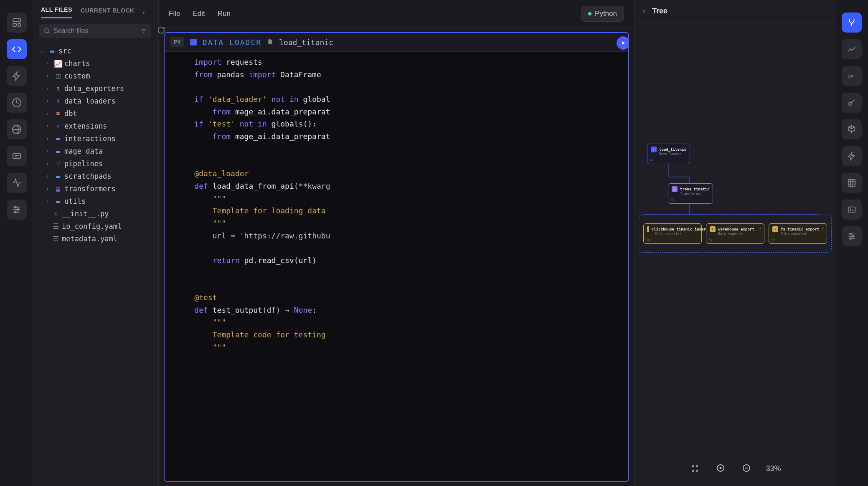  What do you see at coordinates (396, 62) in the screenshot?
I see `code-line: import requests` at bounding box center [396, 62].